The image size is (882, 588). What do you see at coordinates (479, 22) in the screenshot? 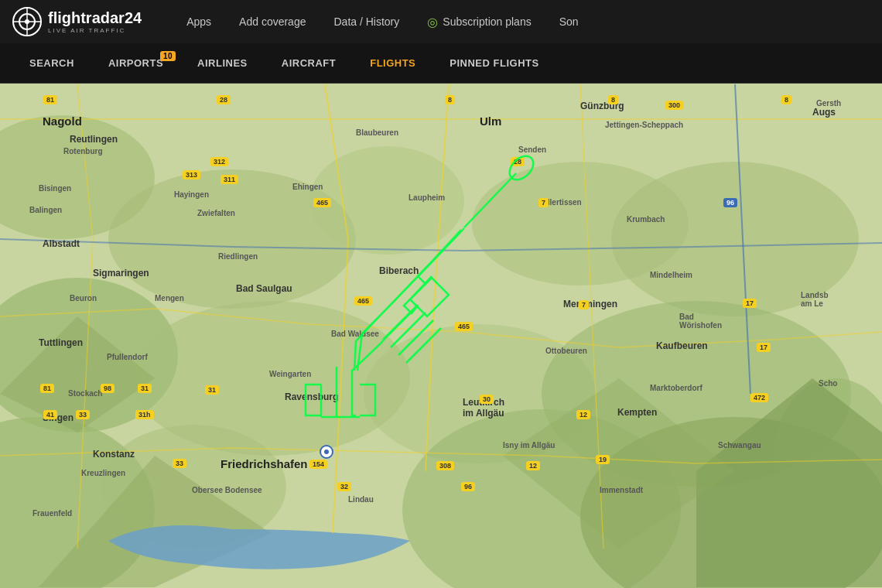
I see `nav-subscription-plans: ◎ Subscription plans` at bounding box center [479, 22].